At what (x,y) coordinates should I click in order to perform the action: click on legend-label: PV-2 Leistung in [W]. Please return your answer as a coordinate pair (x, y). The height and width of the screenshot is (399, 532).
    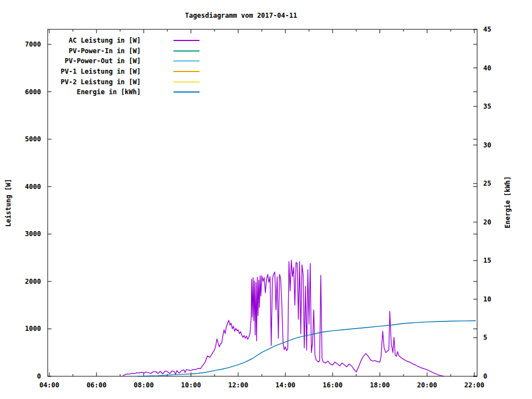
    Looking at the image, I should click on (81, 82).